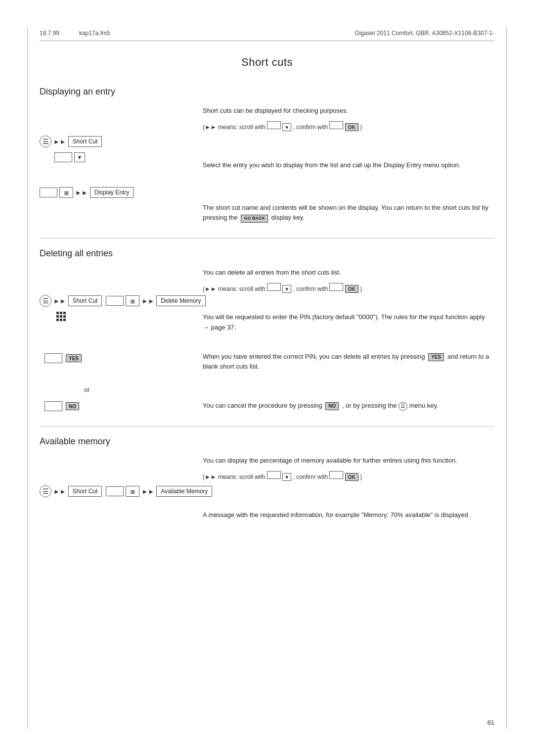  I want to click on shortcut-row-3: ☰ ►► Short Cut ≣ ►► Available Memory, so click(116, 491).